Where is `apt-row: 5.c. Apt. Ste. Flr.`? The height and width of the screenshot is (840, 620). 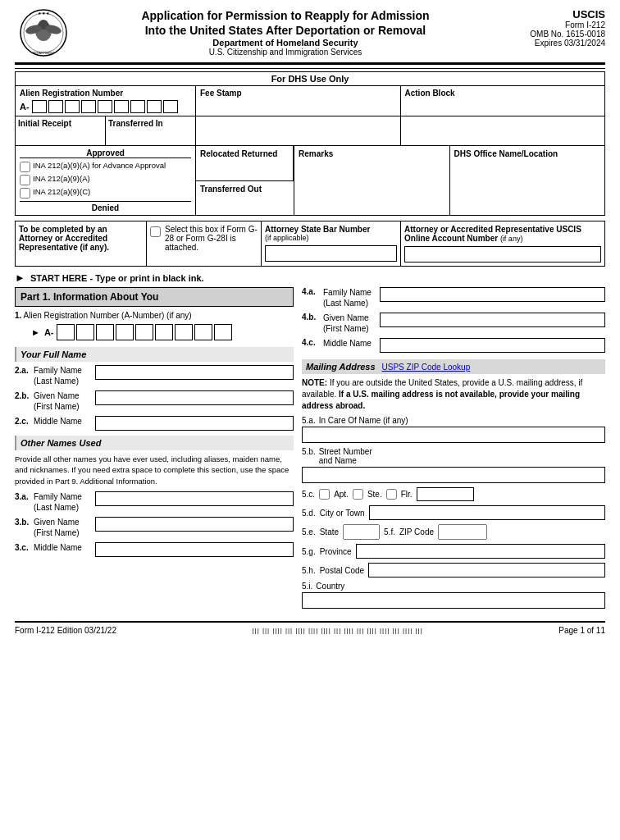 apt-row: 5.c. Apt. Ste. Flr. is located at coordinates (454, 494).